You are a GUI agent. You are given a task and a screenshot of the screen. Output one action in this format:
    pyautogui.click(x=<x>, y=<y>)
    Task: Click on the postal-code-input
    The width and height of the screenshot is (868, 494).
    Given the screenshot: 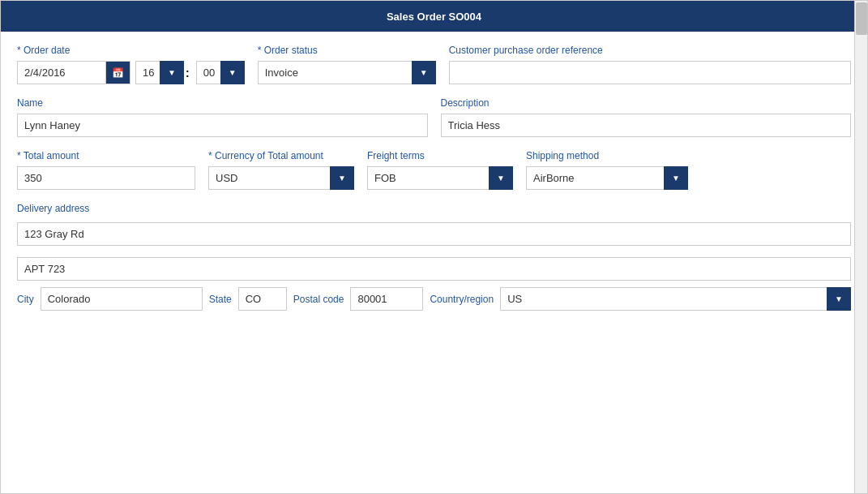 What is the action you would take?
    pyautogui.click(x=387, y=299)
    